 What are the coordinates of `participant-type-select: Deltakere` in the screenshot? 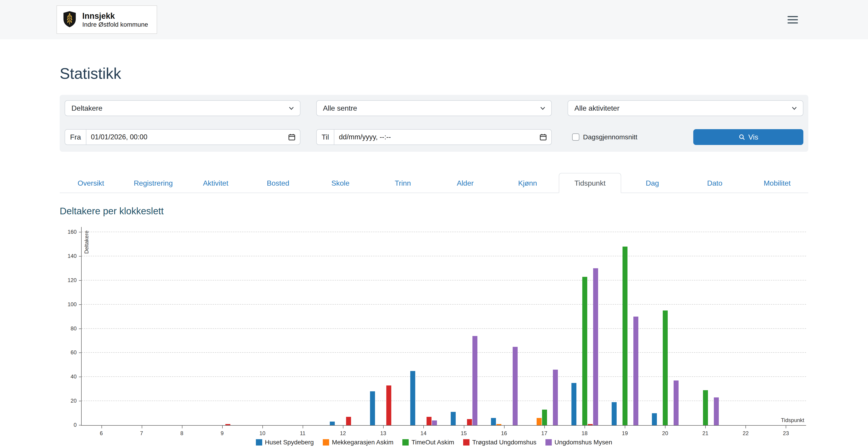 It's located at (183, 108).